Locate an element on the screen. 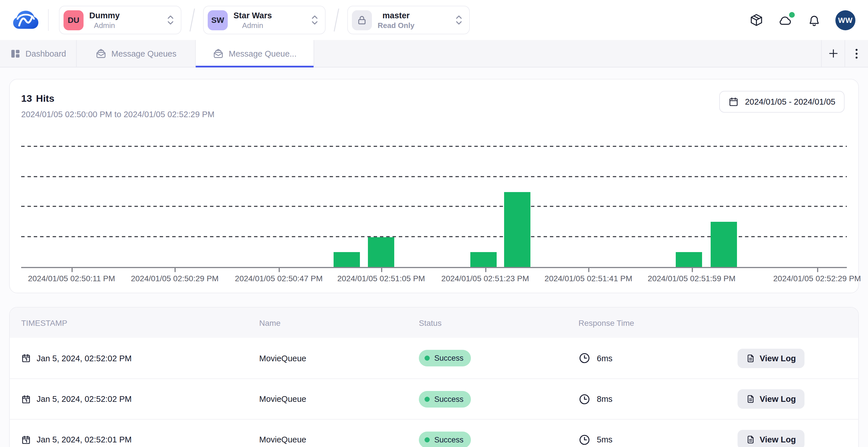 Image resolution: width=868 pixels, height=447 pixels. branch-access: Read Only is located at coordinates (396, 25).